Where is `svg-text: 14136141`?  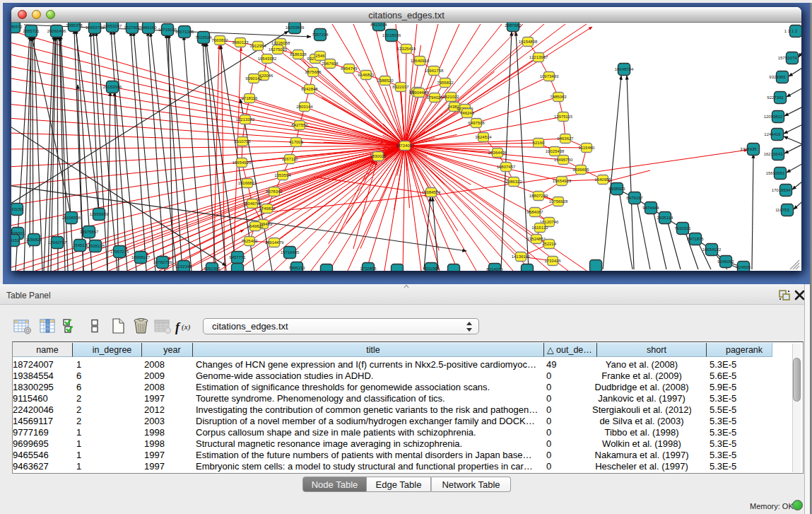 svg-text: 14136141 is located at coordinates (522, 257).